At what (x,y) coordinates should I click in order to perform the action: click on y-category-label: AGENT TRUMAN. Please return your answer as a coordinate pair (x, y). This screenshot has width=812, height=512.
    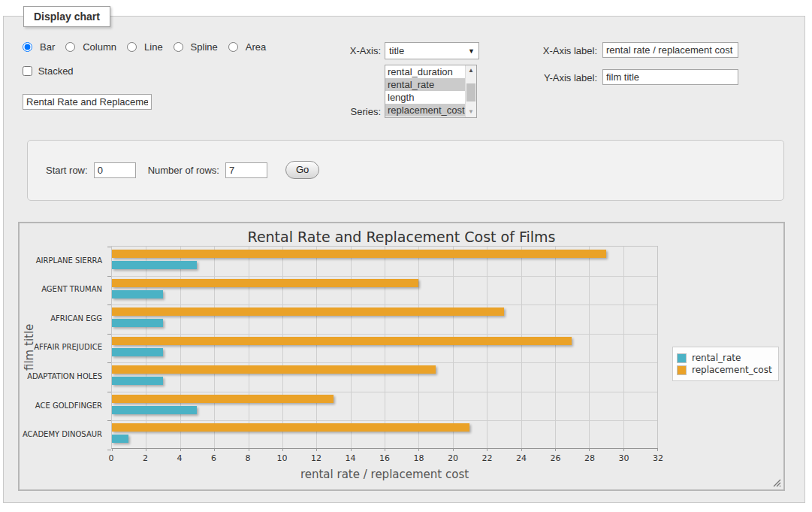
    Looking at the image, I should click on (61, 290).